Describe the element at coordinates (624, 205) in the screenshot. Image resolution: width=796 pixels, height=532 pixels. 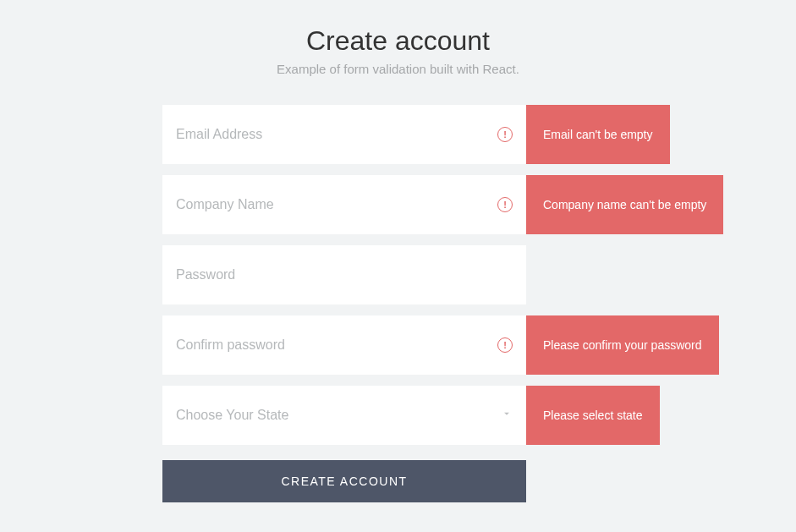
I see `company-error: Company name can't be empty` at that location.